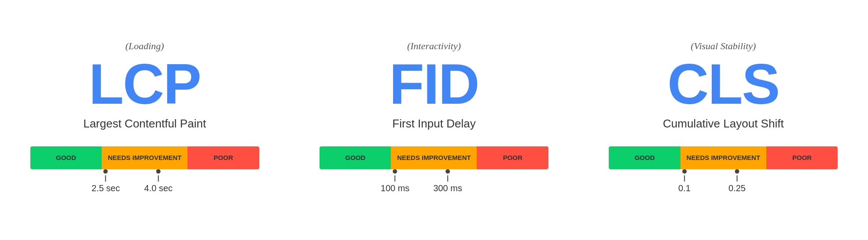 This screenshot has width=868, height=240. What do you see at coordinates (145, 84) in the screenshot?
I see `lcp-acronym: LCP` at bounding box center [145, 84].